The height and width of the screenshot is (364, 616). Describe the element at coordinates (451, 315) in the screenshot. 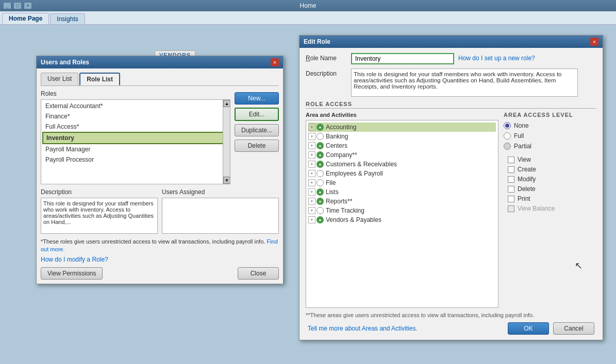

I see `edit-role-footer-note: **These areas give users unrestricted ac…` at that location.